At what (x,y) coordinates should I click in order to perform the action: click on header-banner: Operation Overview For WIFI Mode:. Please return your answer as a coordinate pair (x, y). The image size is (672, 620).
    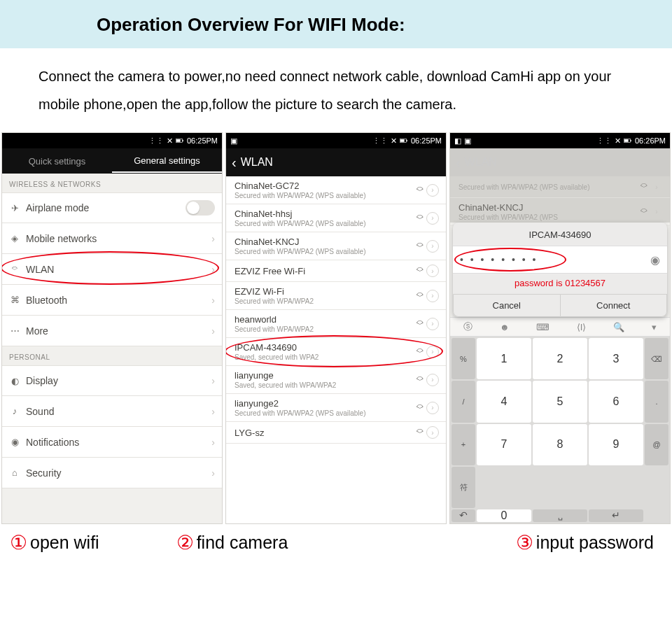
    Looking at the image, I should click on (336, 24).